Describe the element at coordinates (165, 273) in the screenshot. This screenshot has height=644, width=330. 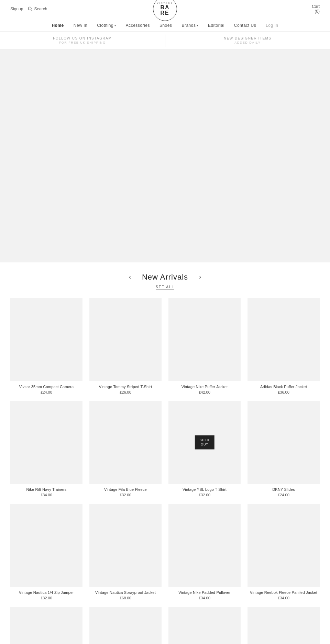
I see `section-header: ‹ New Arrivals ›` at that location.